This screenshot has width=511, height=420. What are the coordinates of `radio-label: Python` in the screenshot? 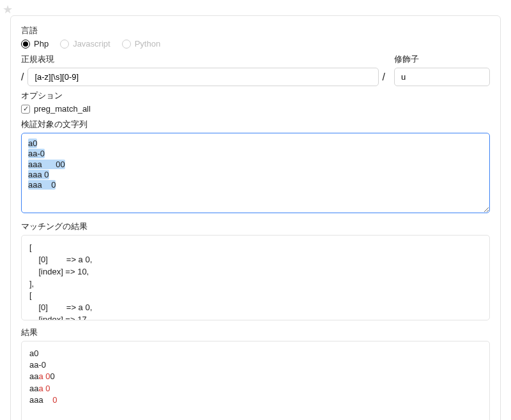 It's located at (148, 43).